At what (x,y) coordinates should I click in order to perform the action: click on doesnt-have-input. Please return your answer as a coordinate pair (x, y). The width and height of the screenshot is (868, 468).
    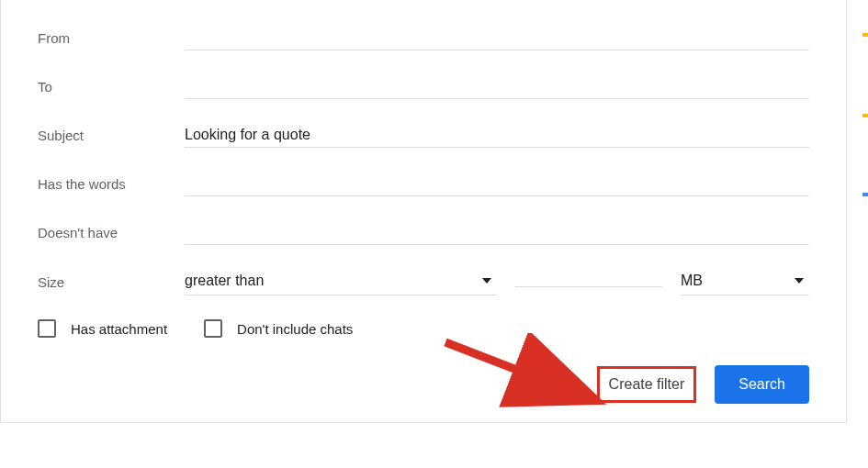
    Looking at the image, I should click on (497, 233).